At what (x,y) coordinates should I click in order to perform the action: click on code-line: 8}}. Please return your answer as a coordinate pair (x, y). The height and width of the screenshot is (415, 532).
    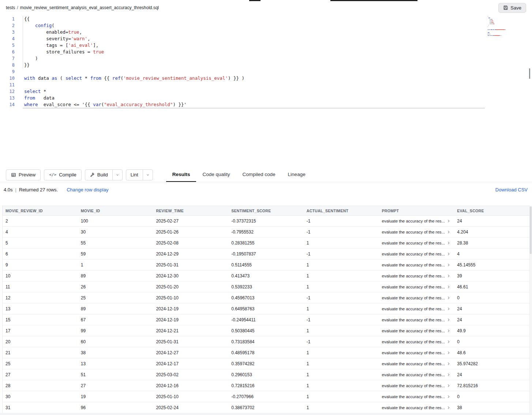
    Looking at the image, I should click on (266, 65).